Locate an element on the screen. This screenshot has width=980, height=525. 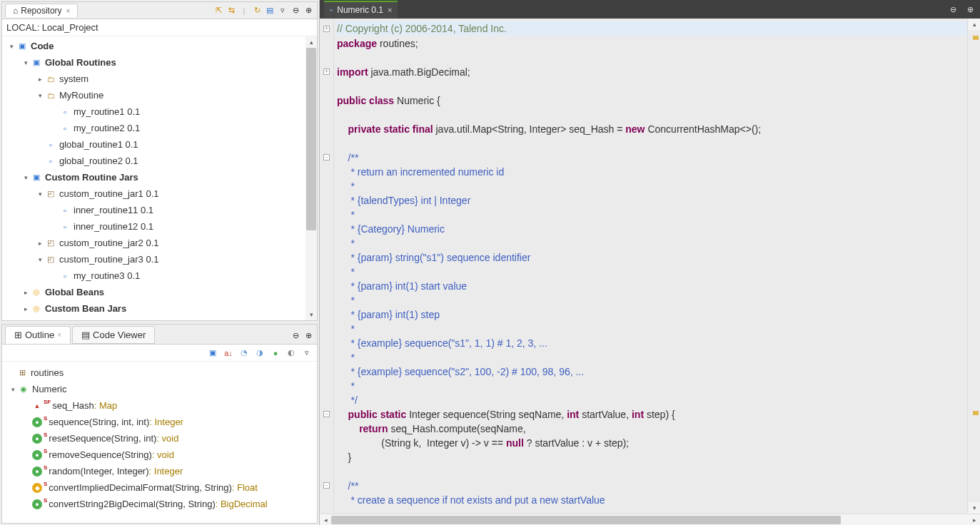
tree-code: Code is located at coordinates (43, 46).